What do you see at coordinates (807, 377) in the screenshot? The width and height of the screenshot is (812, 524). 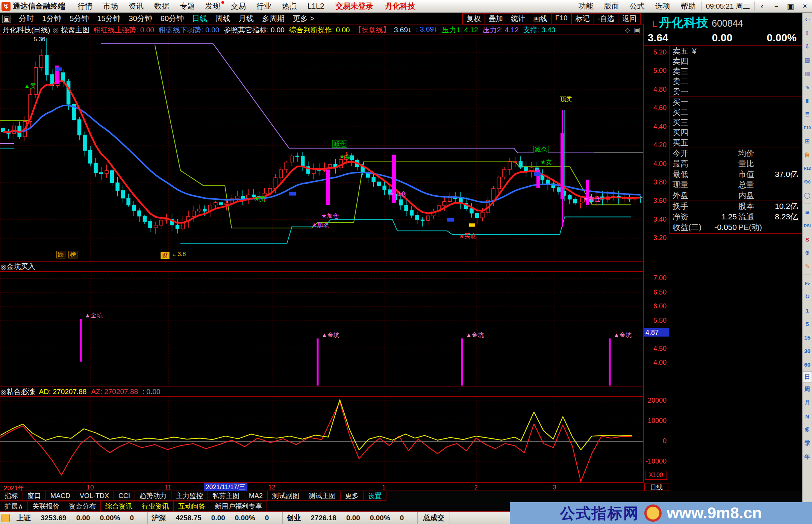 I see `period-day-item: 日` at bounding box center [807, 377].